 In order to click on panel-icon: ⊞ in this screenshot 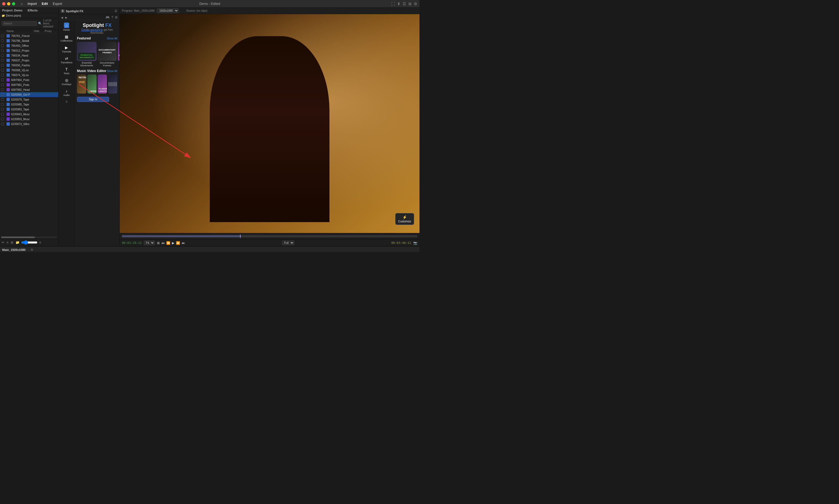, I will do `click(410, 4)`.